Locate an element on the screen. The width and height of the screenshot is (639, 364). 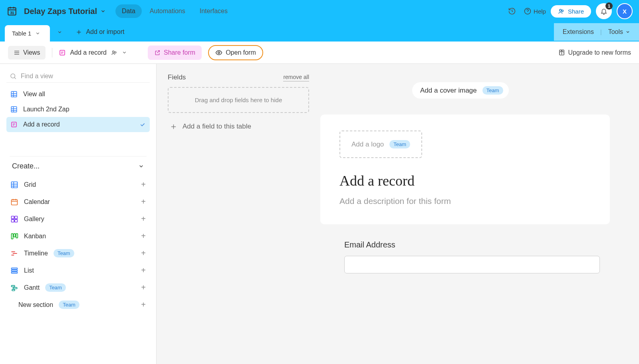
create-header-label: Create... is located at coordinates (26, 166).